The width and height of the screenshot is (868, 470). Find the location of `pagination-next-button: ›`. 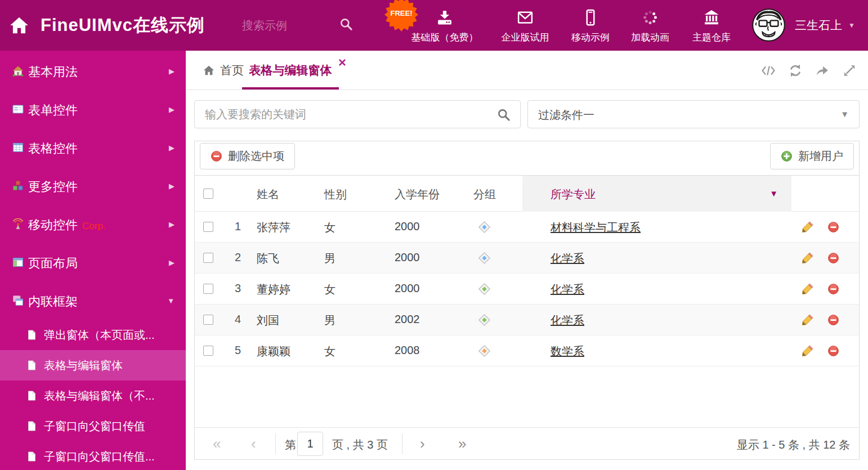

pagination-next-button: › is located at coordinates (422, 444).